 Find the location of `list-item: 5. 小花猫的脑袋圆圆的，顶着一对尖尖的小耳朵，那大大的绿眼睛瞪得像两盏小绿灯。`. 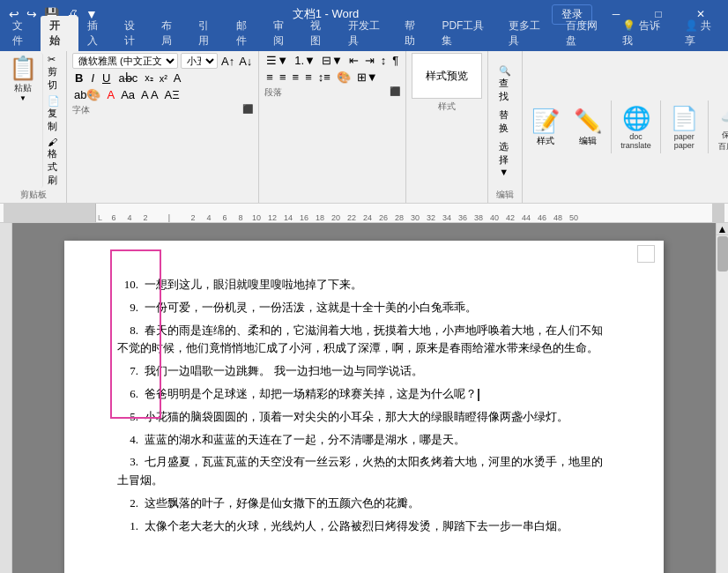

list-item: 5. 小花猫的脑袋圆圆的，顶着一对尖尖的小耳朵，那大大的绿眼睛瞪得像两盏小绿灯。 is located at coordinates (364, 418).